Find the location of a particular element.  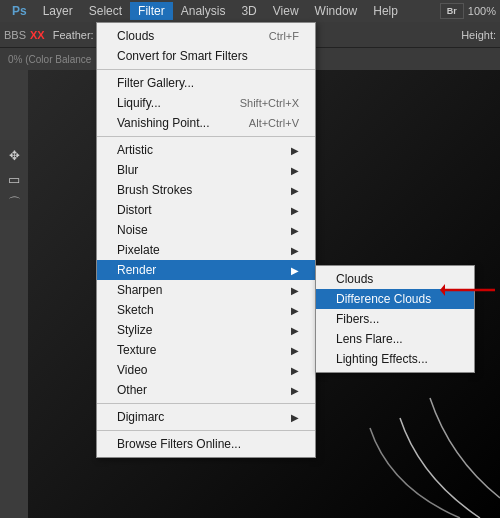

menu-item-pixelate: Pixelate ▶ is located at coordinates (206, 250).